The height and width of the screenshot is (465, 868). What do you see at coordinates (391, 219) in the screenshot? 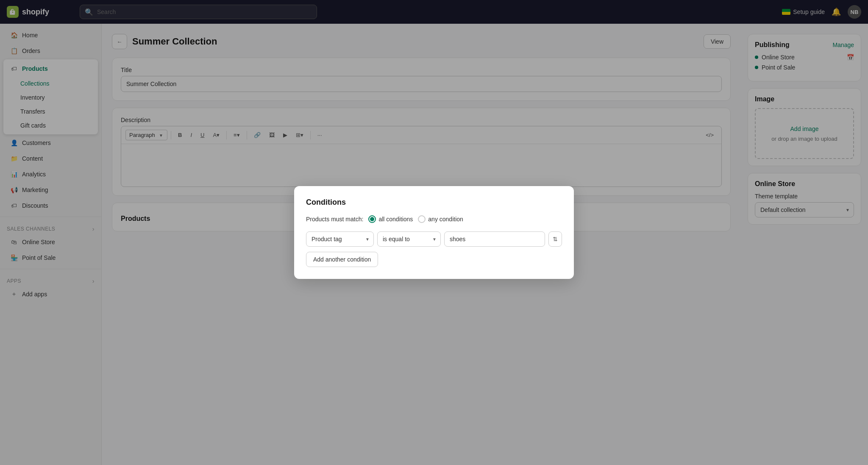
I see `all-conditions-option: all conditions` at bounding box center [391, 219].